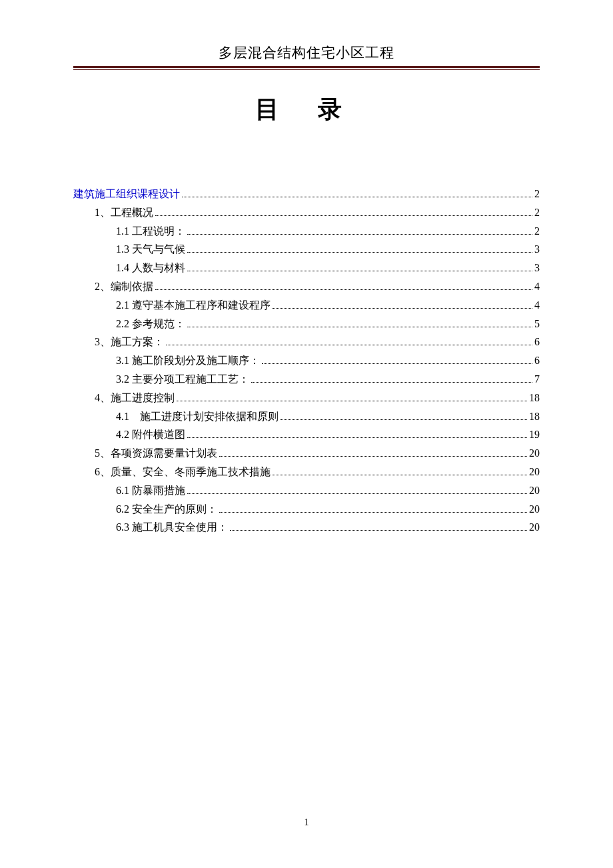 Image resolution: width=613 pixels, height=868 pixels. I want to click on toc-entry: 4.2 附件横道图19, so click(306, 435).